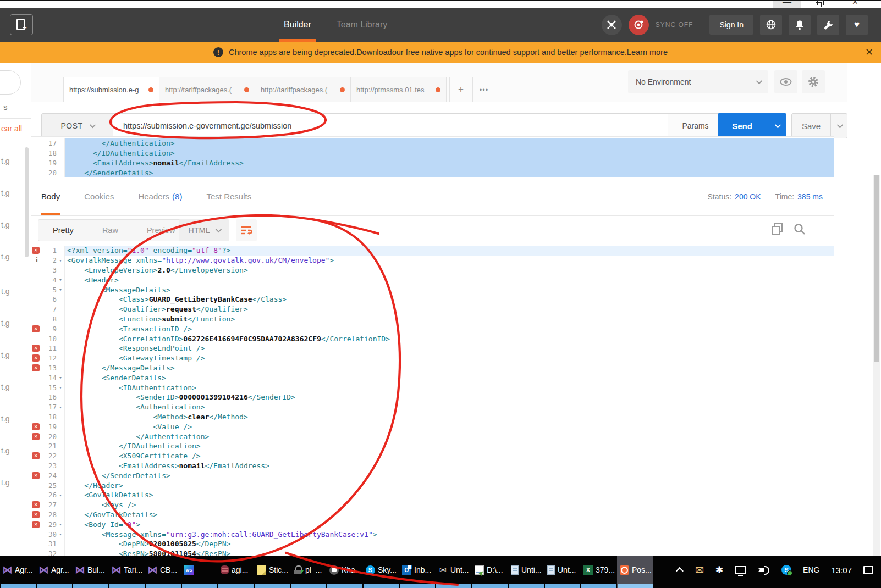 This screenshot has width=881, height=588. What do you see at coordinates (818, 4) in the screenshot?
I see `restore-button` at bounding box center [818, 4].